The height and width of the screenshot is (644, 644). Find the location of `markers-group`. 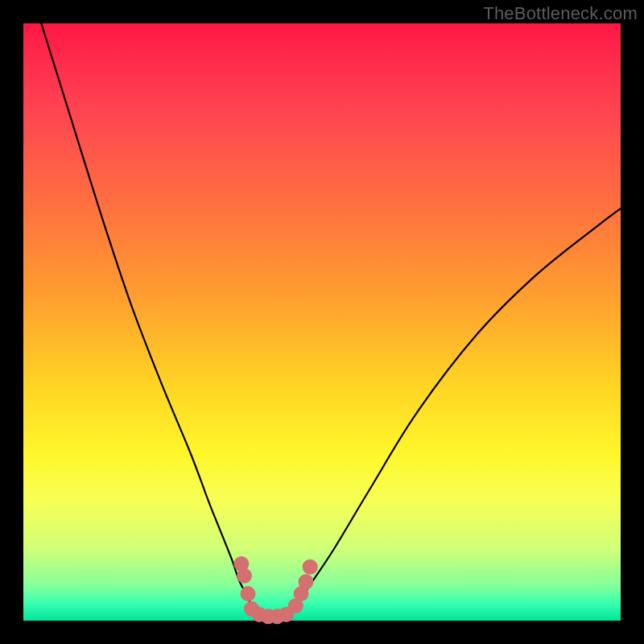

markers-group is located at coordinates (275, 590).